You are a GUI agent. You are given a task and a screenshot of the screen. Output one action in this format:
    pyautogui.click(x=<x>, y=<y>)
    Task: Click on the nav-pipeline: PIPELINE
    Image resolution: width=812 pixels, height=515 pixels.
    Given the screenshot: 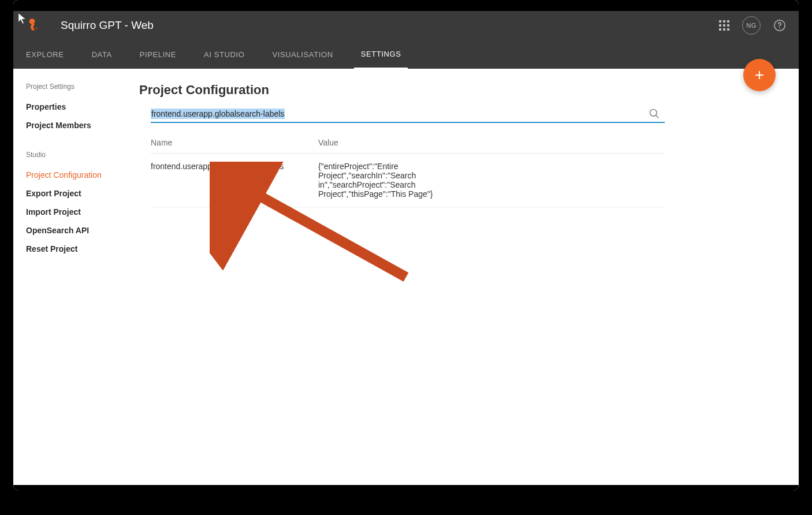 What is the action you would take?
    pyautogui.click(x=158, y=54)
    